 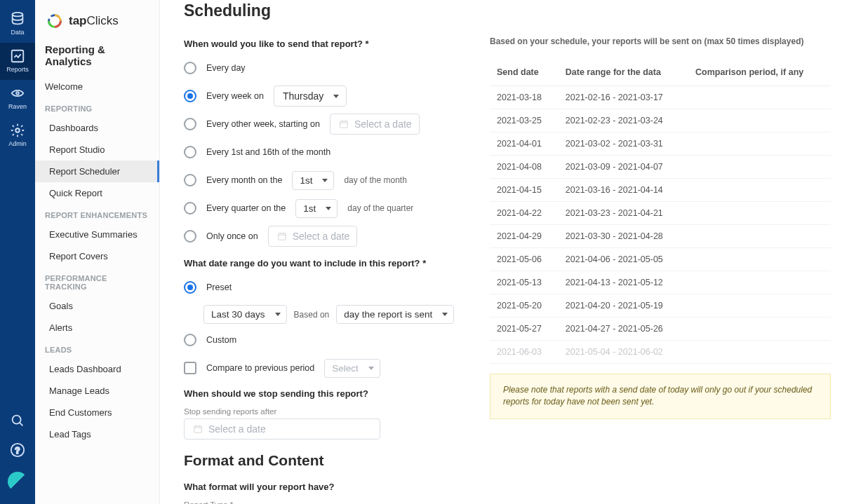 What do you see at coordinates (375, 124) in the screenshot?
I see `input-other-week-date: Select a date` at bounding box center [375, 124].